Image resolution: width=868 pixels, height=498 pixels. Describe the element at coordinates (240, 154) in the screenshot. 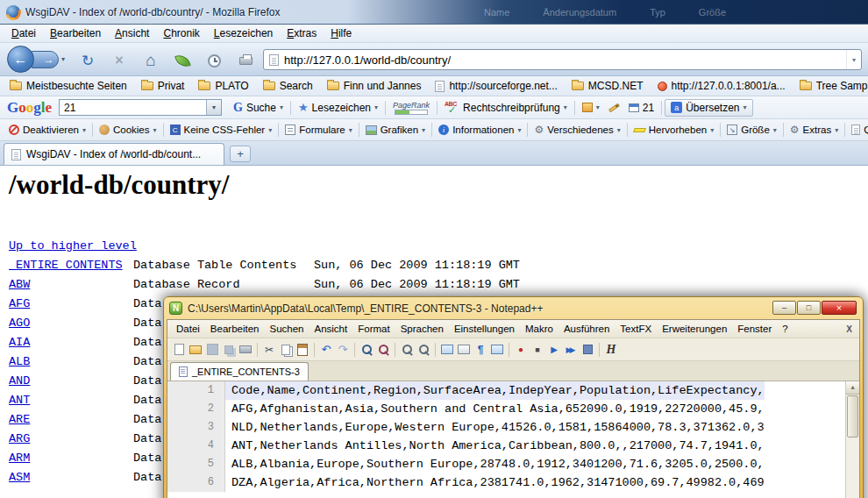

I see `new-tab-button: +` at that location.